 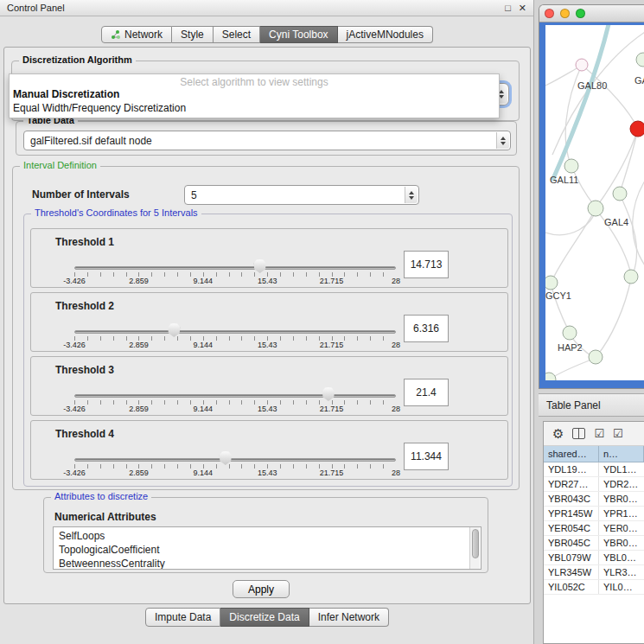 What do you see at coordinates (85, 434) in the screenshot?
I see `threshold-label: Threshold 4` at bounding box center [85, 434].